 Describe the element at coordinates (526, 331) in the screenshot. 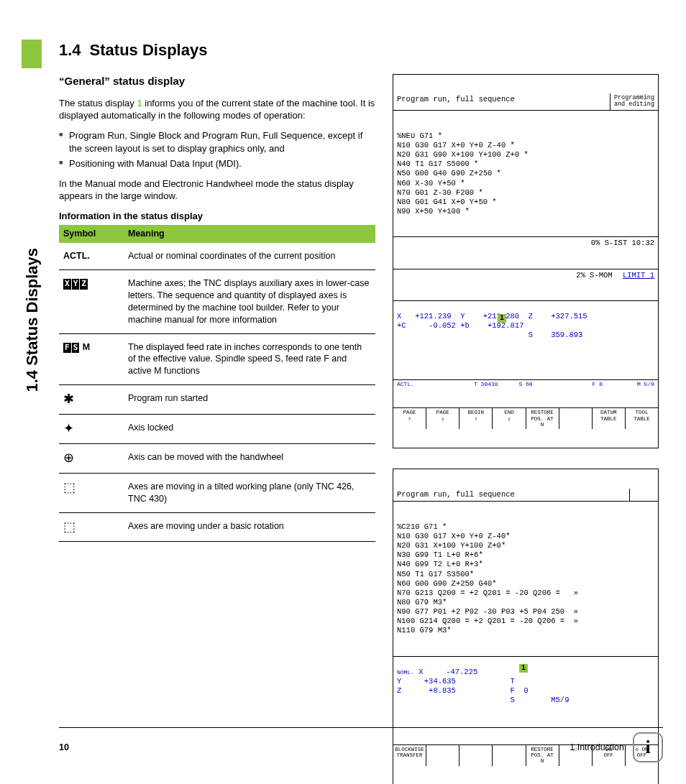

I see `screen1-position: X +121.239 Y +211.280 Z +327.515 +C -0.0…` at that location.